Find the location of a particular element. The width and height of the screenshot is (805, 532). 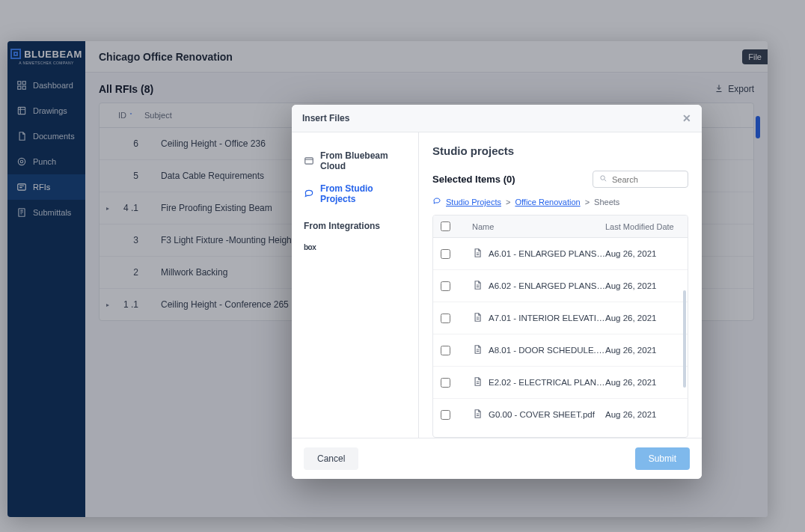

modal-title: Insert Files is located at coordinates (326, 118).